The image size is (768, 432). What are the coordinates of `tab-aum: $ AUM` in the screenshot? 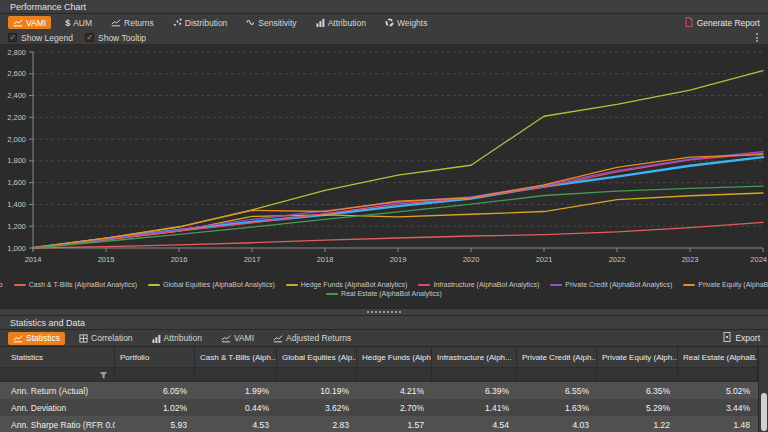 It's located at (78, 22).